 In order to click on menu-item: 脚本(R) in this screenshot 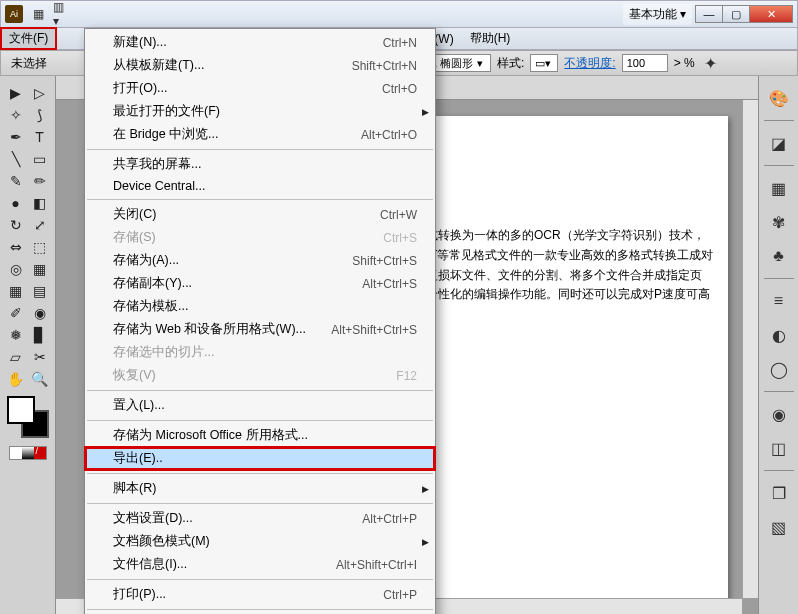, I will do `click(260, 488)`.